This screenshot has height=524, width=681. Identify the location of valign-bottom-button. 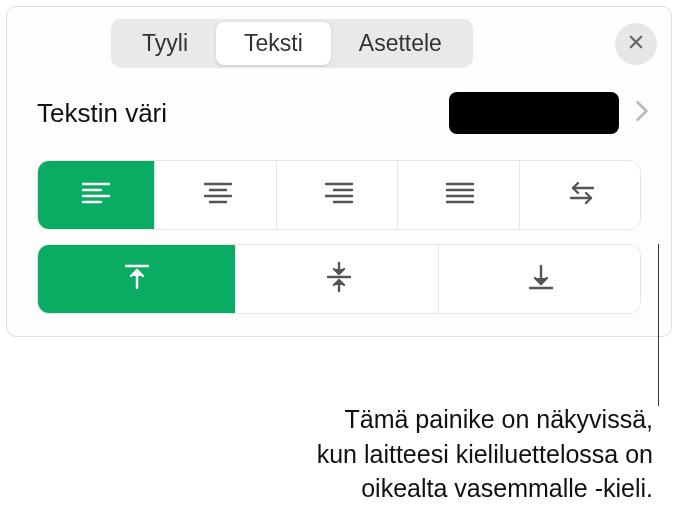
(542, 279).